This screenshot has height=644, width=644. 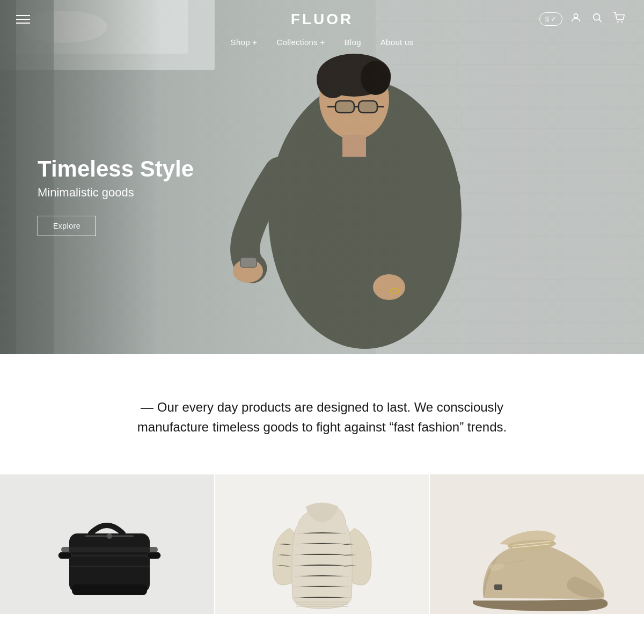 What do you see at coordinates (322, 544) in the screenshot?
I see `product-card-sweater` at bounding box center [322, 544].